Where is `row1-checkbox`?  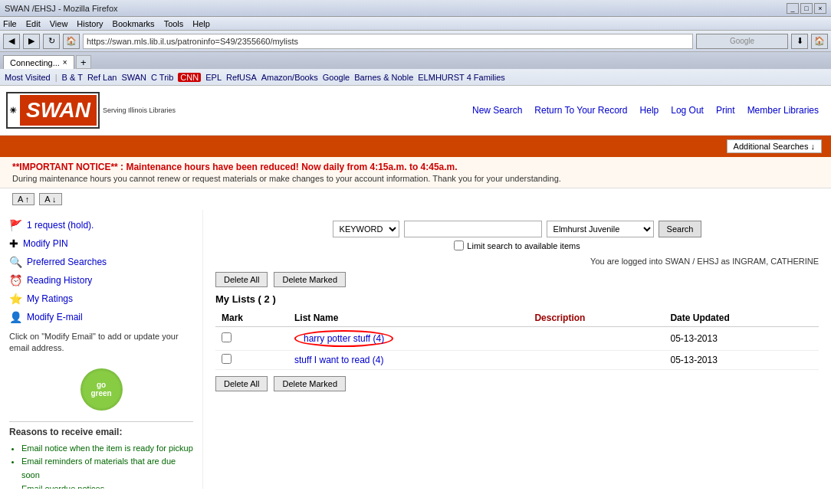 row1-checkbox is located at coordinates (227, 337).